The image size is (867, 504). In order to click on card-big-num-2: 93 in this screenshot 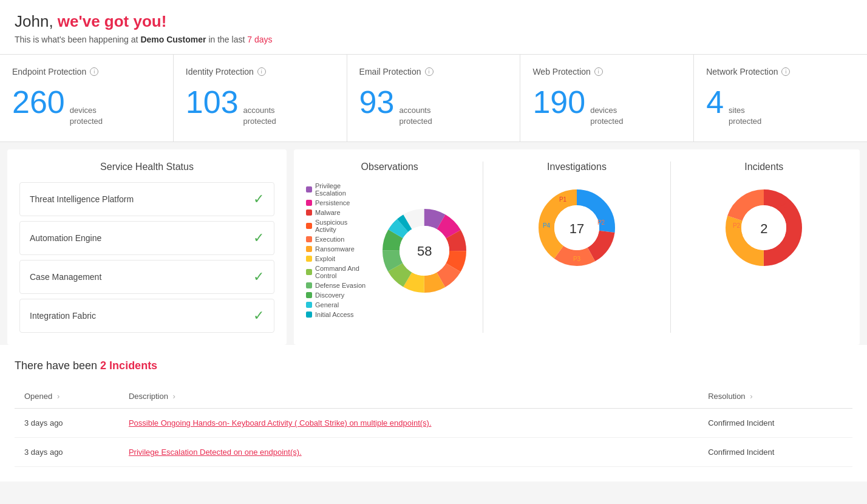, I will do `click(377, 102)`.